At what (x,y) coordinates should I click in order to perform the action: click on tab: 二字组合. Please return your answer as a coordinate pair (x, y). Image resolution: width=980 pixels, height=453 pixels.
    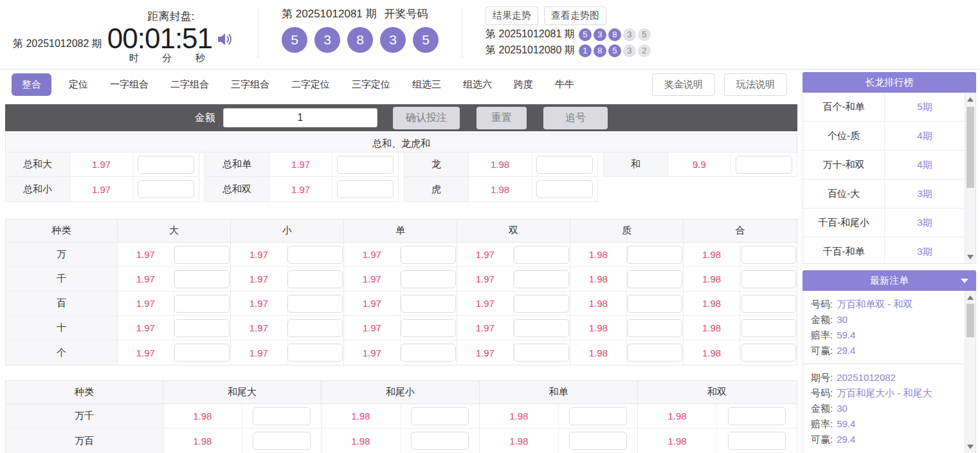
    Looking at the image, I should click on (190, 85).